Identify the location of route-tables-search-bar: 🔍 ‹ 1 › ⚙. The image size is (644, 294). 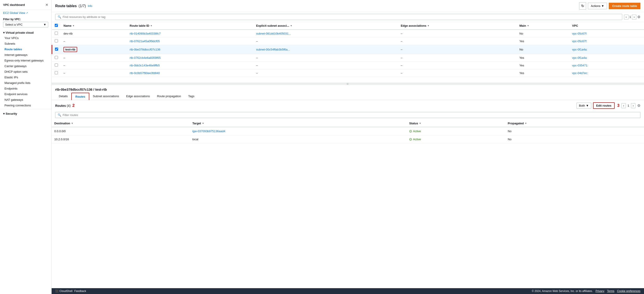
(348, 17).